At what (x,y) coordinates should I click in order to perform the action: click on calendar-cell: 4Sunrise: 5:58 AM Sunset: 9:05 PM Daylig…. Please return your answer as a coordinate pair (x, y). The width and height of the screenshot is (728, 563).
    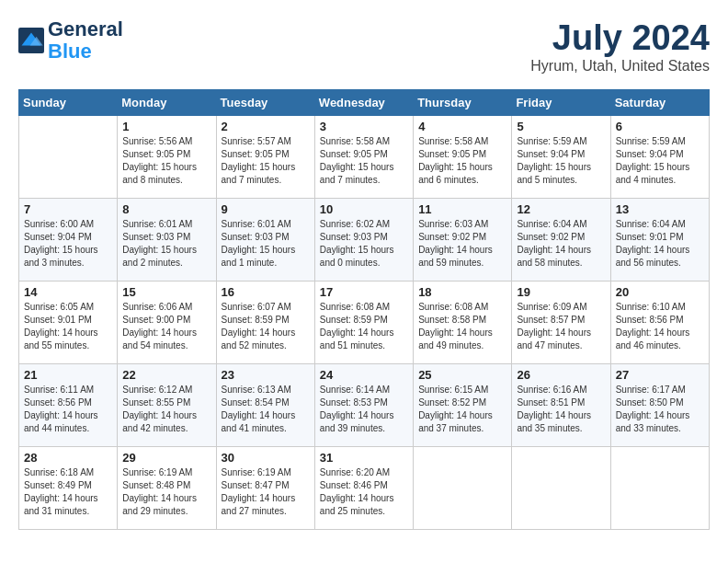
    Looking at the image, I should click on (463, 157).